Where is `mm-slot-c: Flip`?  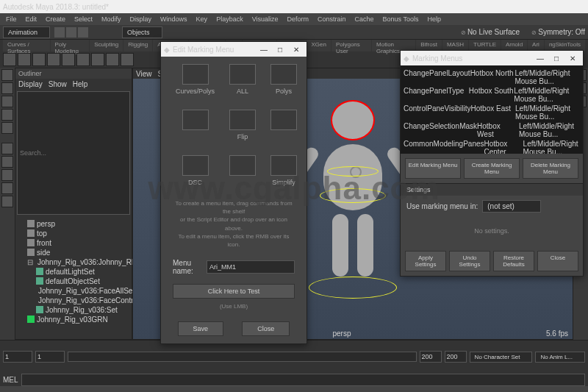 mm-slot-c: Flip is located at coordinates (243, 125).